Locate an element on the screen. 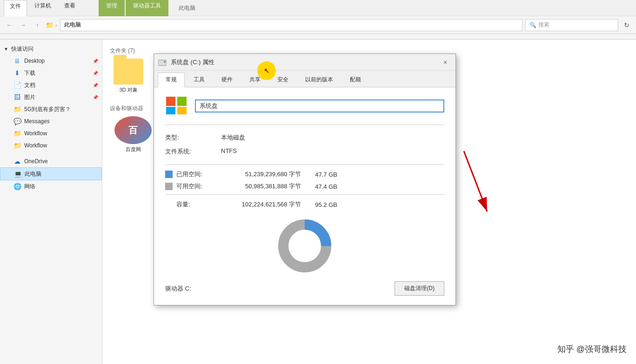 The image size is (636, 364). sidebar-item-thispc: 💻 此电脑 is located at coordinates (51, 174).